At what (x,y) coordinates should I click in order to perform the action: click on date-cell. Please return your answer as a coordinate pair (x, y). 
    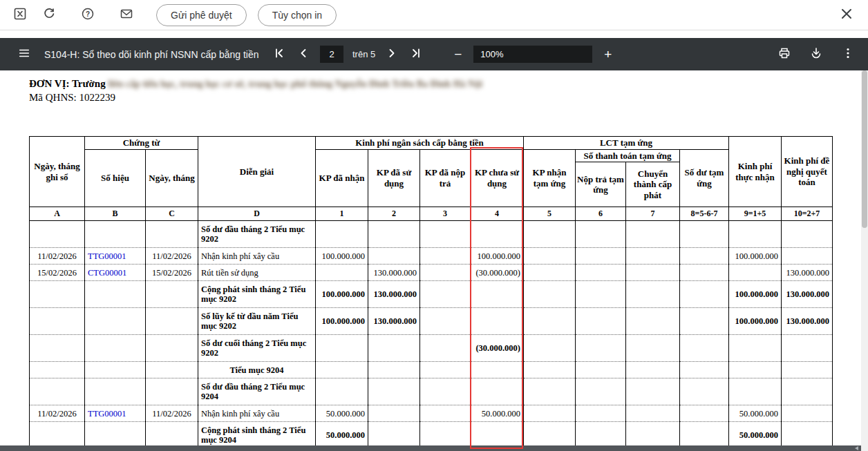
    Looking at the image, I should click on (57, 370).